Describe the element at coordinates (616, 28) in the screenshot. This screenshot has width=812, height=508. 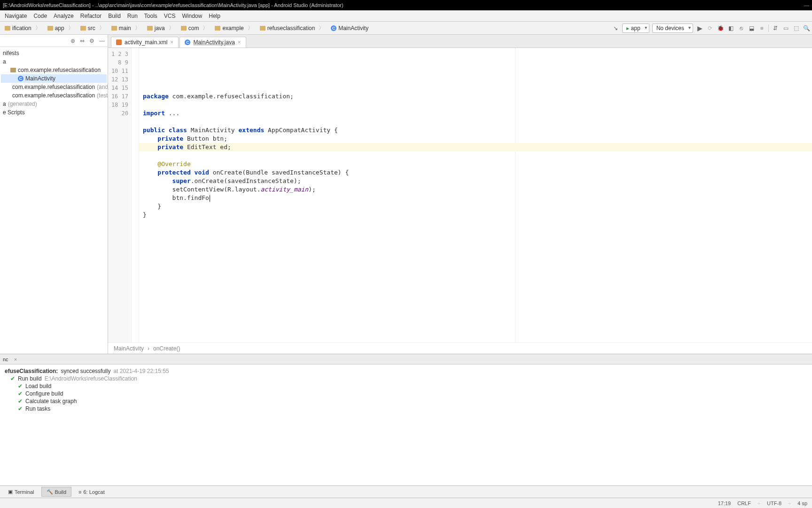
I see `back-icon: ↘` at that location.